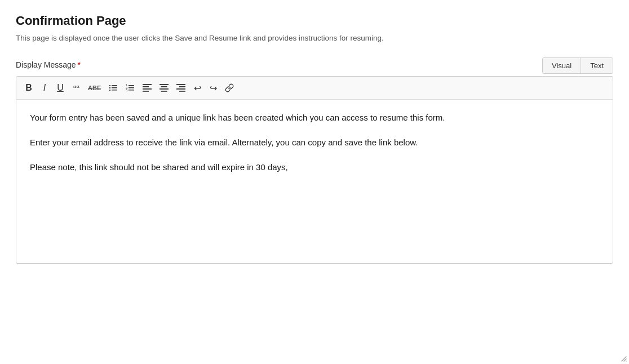 The width and height of the screenshot is (629, 364). Describe the element at coordinates (29, 88) in the screenshot. I see `bold-button: B` at that location.